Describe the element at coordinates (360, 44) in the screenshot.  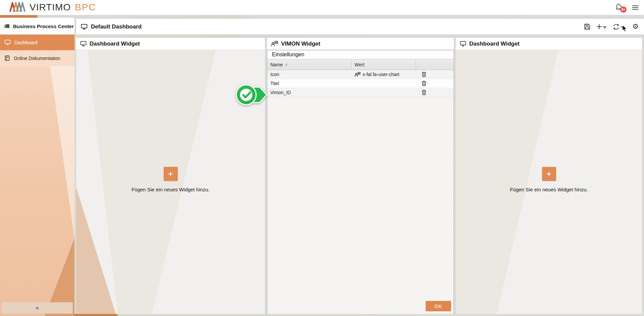
I see `widget-header-center: VIMON Widget` at that location.